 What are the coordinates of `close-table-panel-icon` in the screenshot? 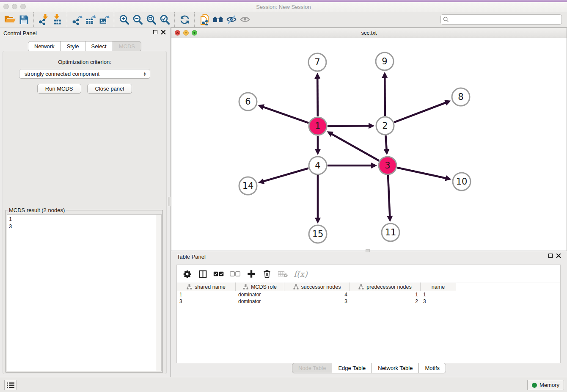 It's located at (559, 256).